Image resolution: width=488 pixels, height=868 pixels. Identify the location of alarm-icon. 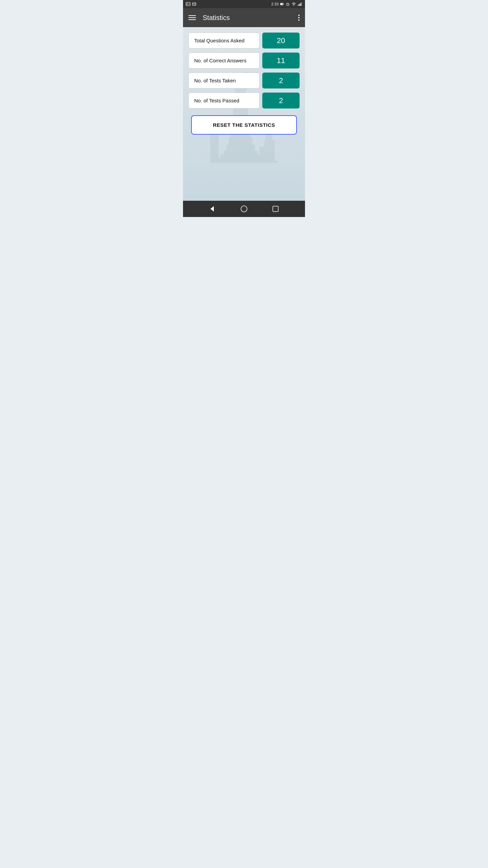
(288, 4).